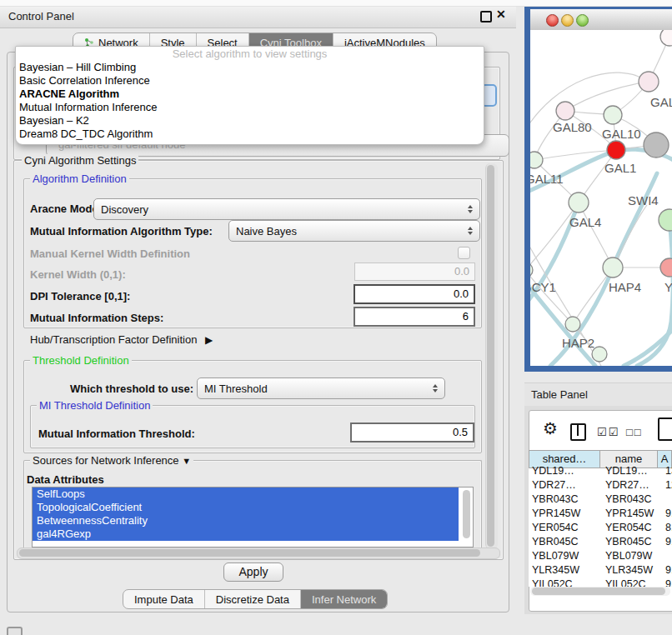 This screenshot has height=635, width=672. I want to click on which-threshold-value: MI Threshold, so click(236, 388).